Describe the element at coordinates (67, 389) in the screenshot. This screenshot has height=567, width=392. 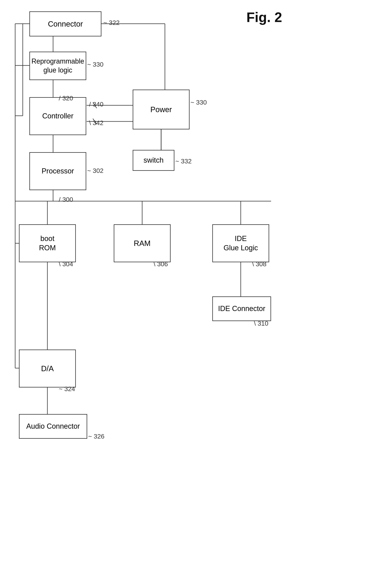
I see `da-ref: ~ 324` at that location.